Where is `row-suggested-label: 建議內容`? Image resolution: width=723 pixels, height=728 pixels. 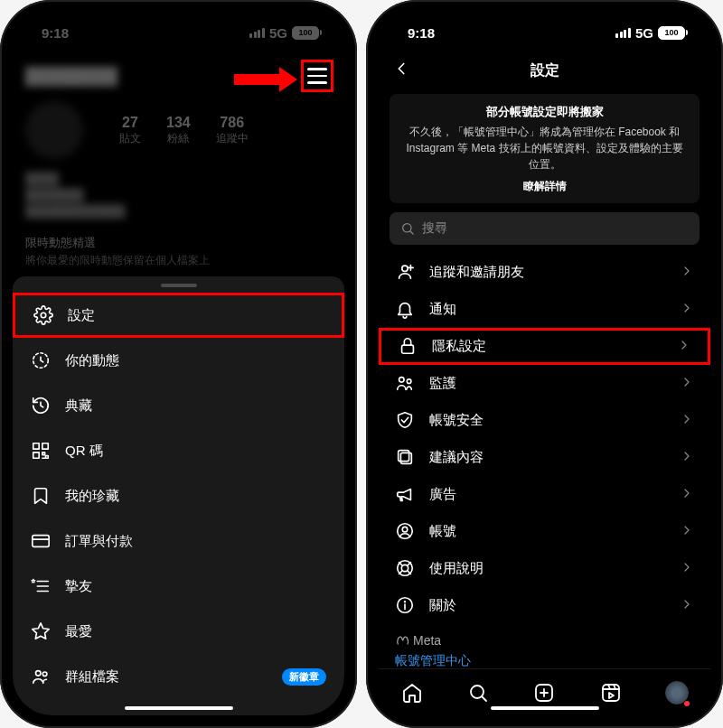
row-suggested-label: 建議內容 is located at coordinates (456, 457).